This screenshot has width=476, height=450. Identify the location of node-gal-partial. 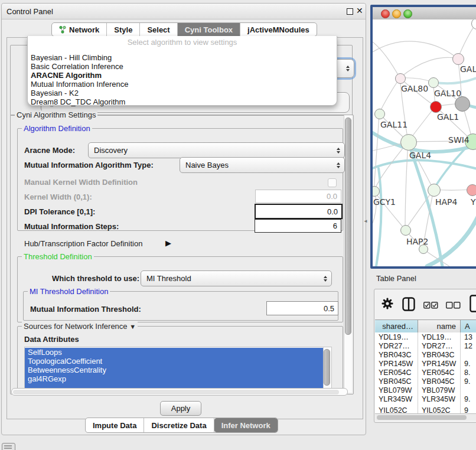
(458, 59).